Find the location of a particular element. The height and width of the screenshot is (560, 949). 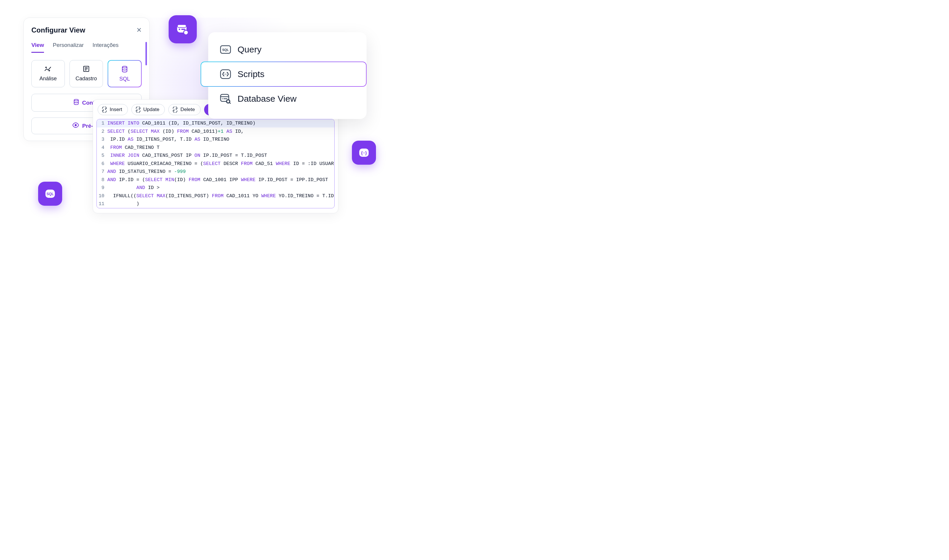

config-header: Configurar View ✕ is located at coordinates (86, 30).